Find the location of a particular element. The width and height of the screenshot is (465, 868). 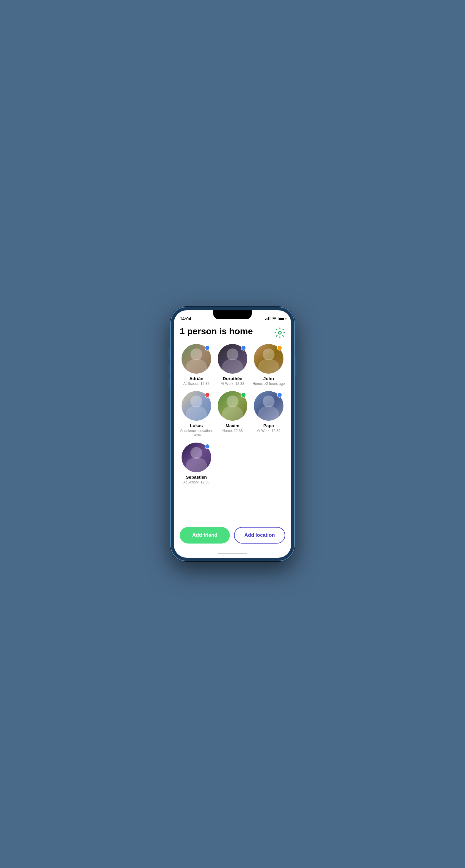

avatar-head-papa is located at coordinates (268, 402).